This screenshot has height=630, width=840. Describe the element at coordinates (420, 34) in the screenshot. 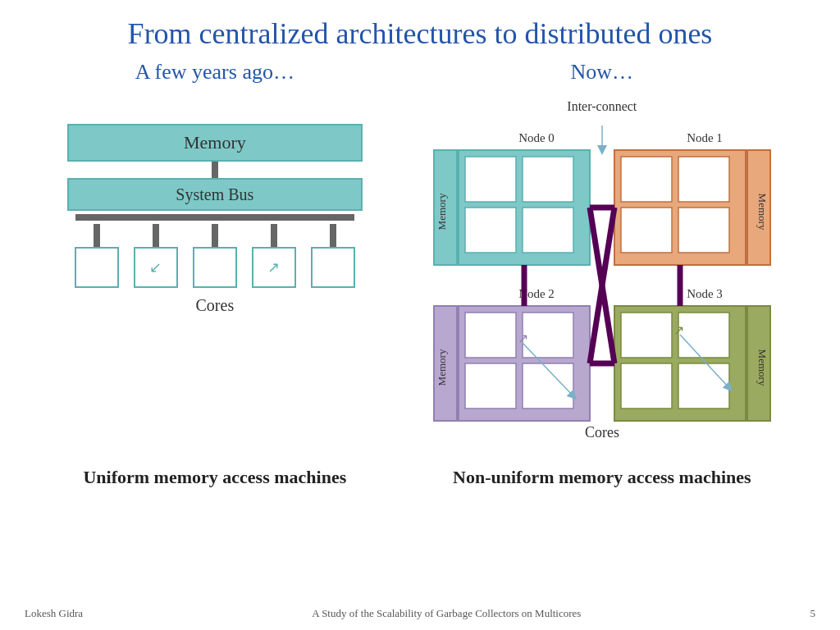

I see `slide-title: From centralized architectures to distri…` at that location.